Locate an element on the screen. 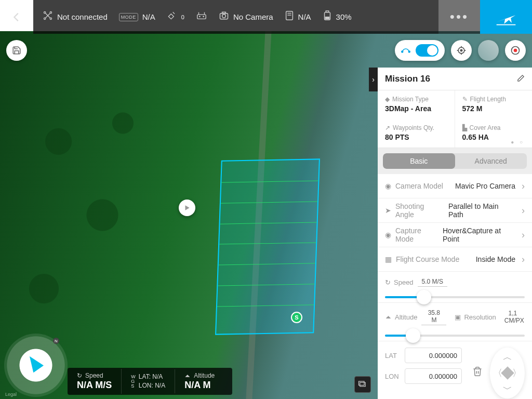 The height and width of the screenshot is (399, 532). edit-mission-button is located at coordinates (521, 79).